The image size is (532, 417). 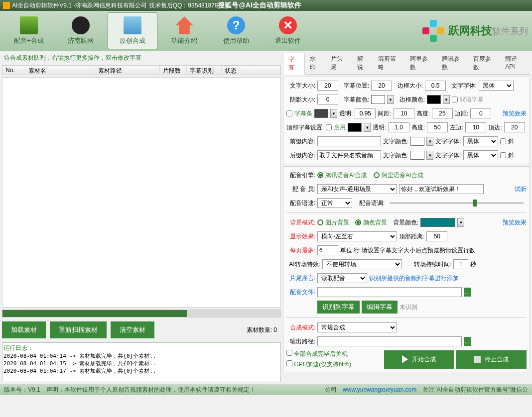 What do you see at coordinates (357, 327) in the screenshot?
I see `mode-select: 常规合成` at bounding box center [357, 327].